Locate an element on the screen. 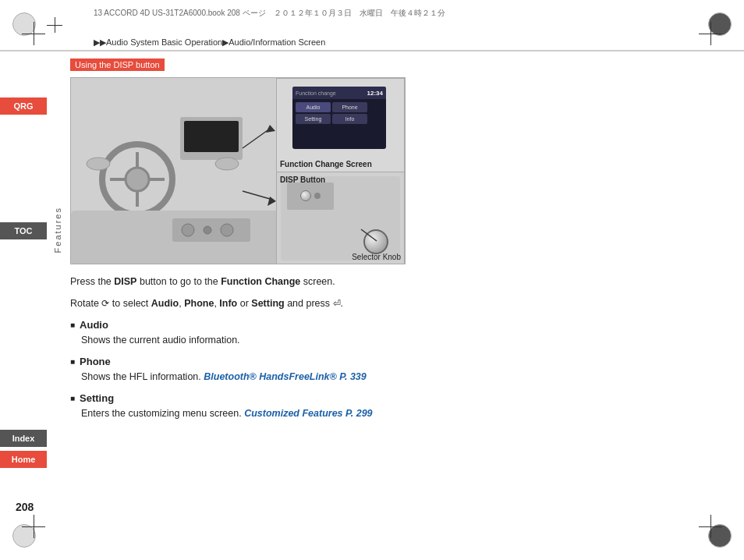  tab-toc: TOC is located at coordinates (23, 231).